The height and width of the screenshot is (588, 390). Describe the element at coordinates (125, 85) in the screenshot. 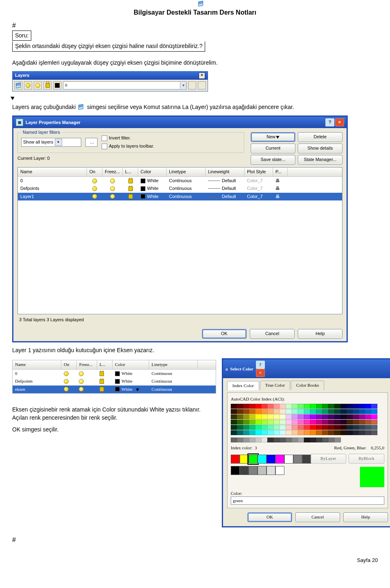

I see `layer-dropdown: 0▾` at that location.